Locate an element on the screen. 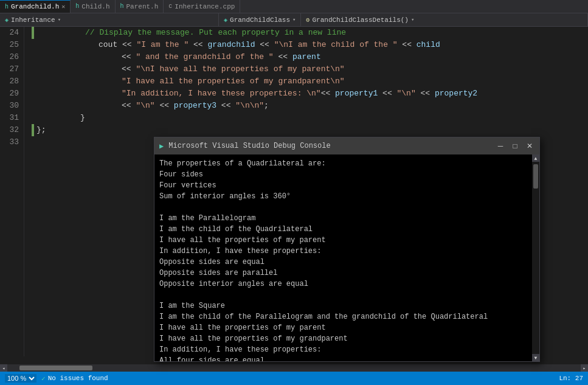 The height and width of the screenshot is (385, 588). dropdown-bar: ◈ Inheritance ▾ ◈ GrandChildClass ▾ ⚙ Gr… is located at coordinates (294, 20).